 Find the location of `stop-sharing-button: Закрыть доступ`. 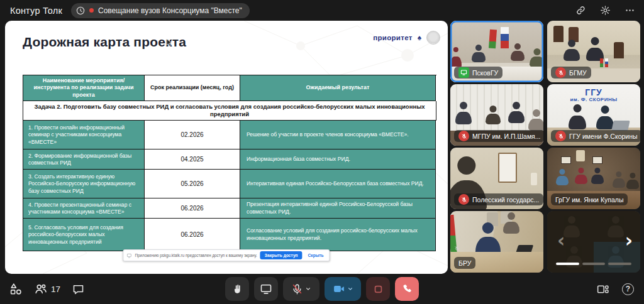

stop-sharing-button: Закрыть доступ is located at coordinates (282, 255).